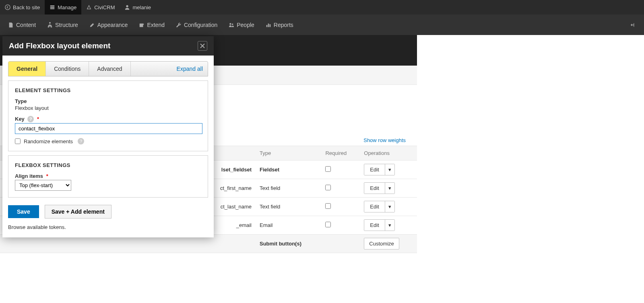 The image size is (644, 303). What do you see at coordinates (60, 46) in the screenshot?
I see `dialog-title: Add Flexbox layout element` at bounding box center [60, 46].